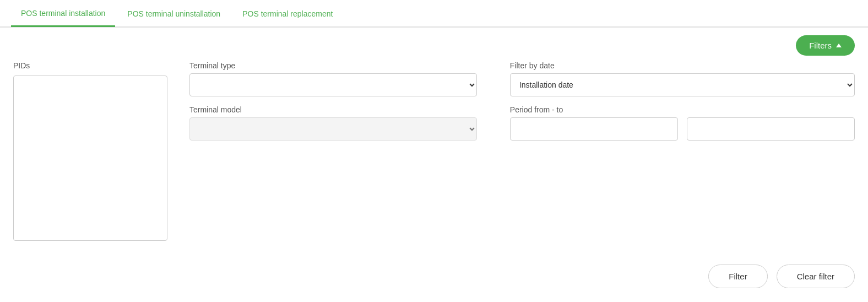  What do you see at coordinates (333, 123) in the screenshot?
I see `terminal-model-group: Terminal model` at bounding box center [333, 123].